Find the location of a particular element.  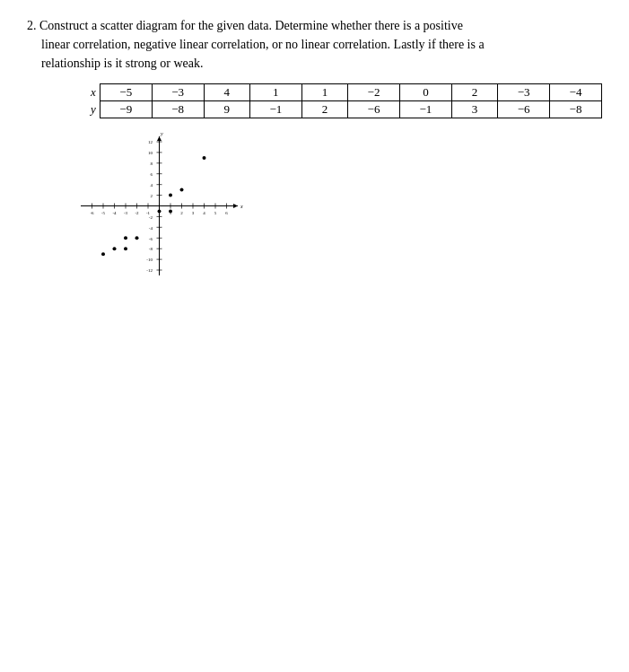

svg-text: x is located at coordinates (241, 206).